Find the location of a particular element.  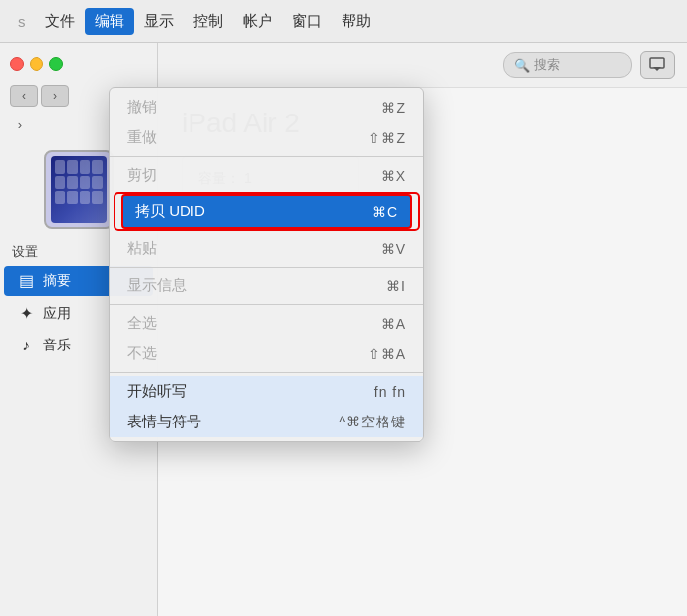

music-icon: ♪ is located at coordinates (26, 346).